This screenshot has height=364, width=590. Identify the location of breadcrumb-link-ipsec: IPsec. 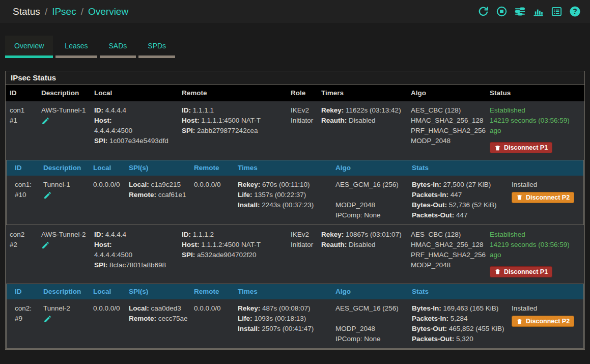
(64, 12).